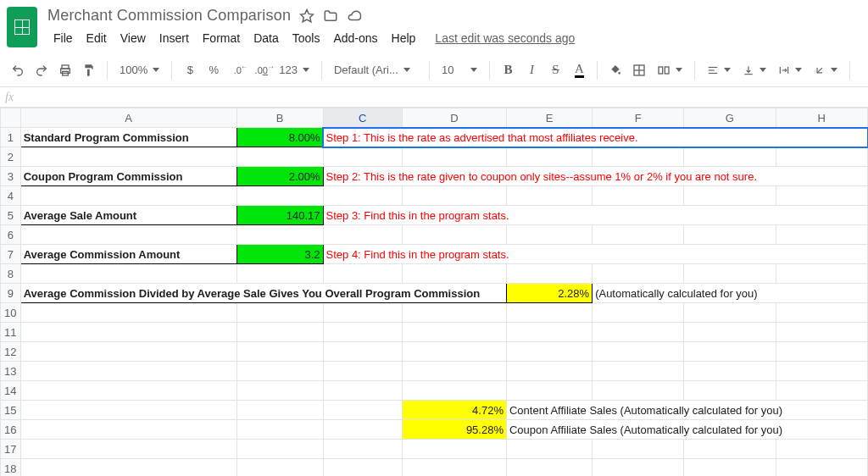 This screenshot has height=476, width=868. Describe the element at coordinates (363, 430) in the screenshot. I see `cell-C16` at that location.